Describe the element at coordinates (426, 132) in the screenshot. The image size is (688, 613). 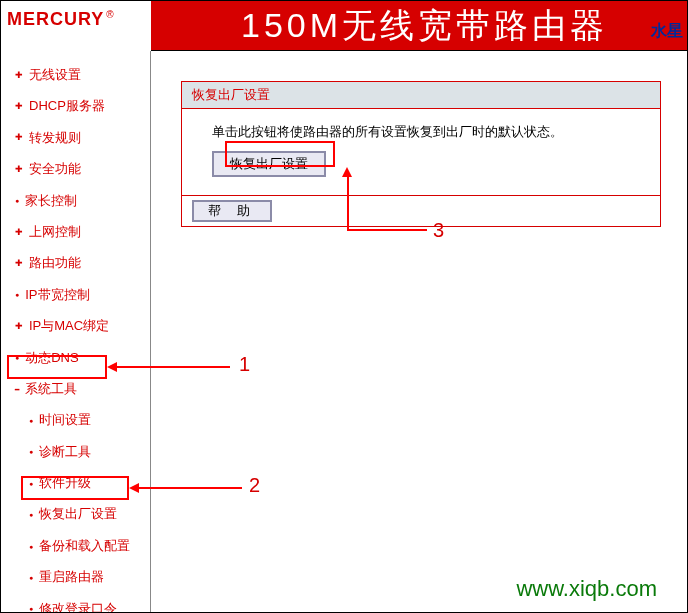
I see `panel-desc: 单击此按钮将使路由器的所有设置恢复到出厂时的默认状态。` at that location.